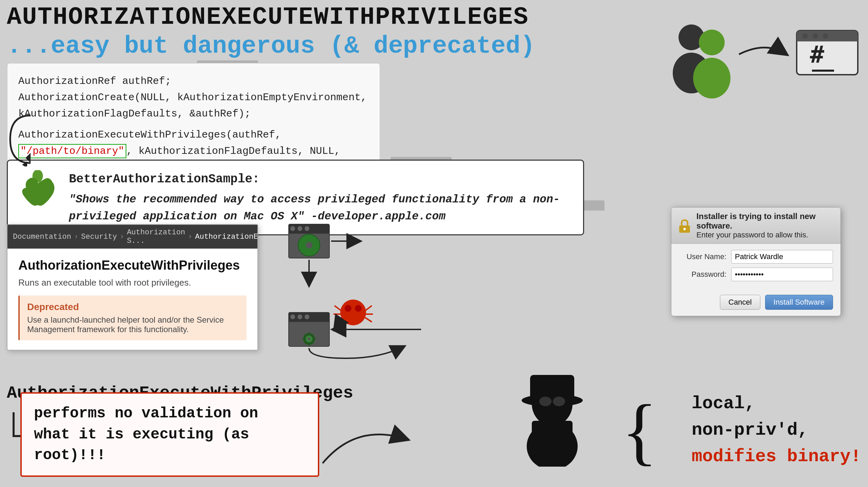  I want to click on code-line1: AuthorizationRef authRef;, so click(194, 81).